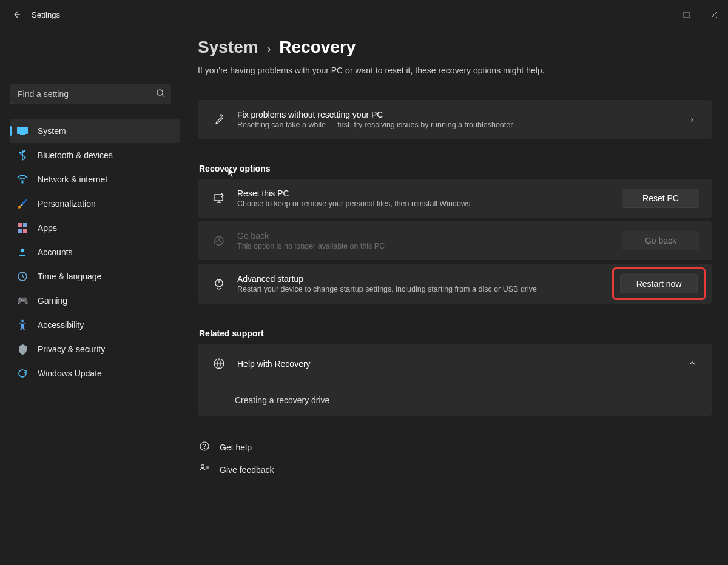  I want to click on sidebar-item-label: Network & internet, so click(73, 179).